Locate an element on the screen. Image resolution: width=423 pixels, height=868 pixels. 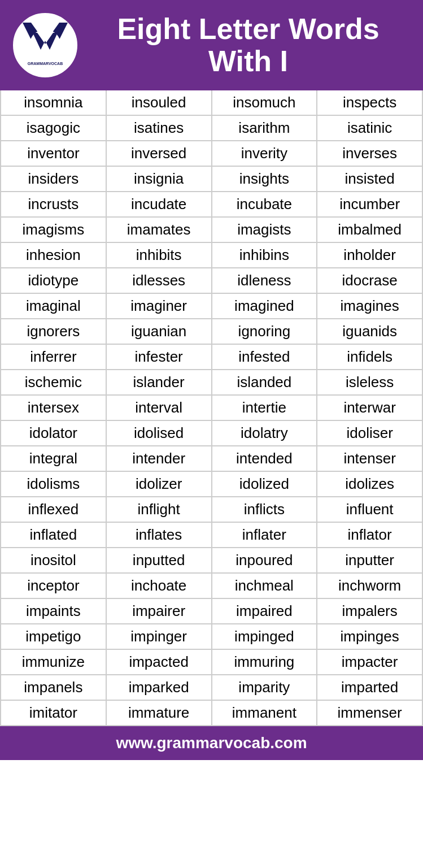
word-cell: idolizer is located at coordinates (159, 485).